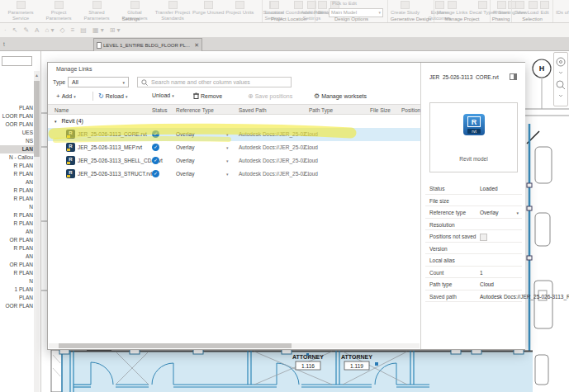  I want to click on toolbar-icon: ✎, so click(26, 31).